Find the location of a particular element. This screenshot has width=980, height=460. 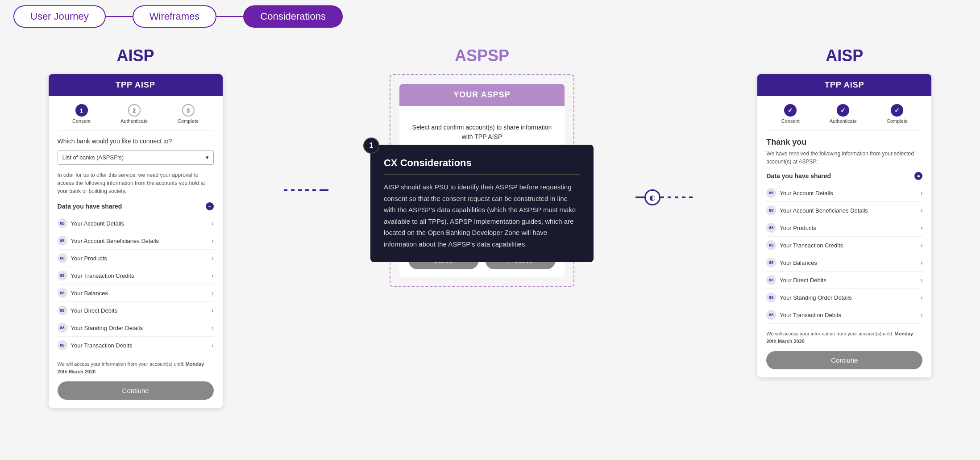

step-r-2-circle is located at coordinates (843, 110).